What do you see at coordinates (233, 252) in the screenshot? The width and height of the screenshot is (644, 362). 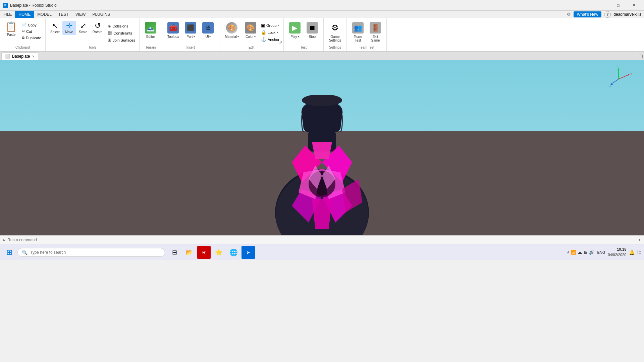 I see `chrome-icon: 🌐` at bounding box center [233, 252].